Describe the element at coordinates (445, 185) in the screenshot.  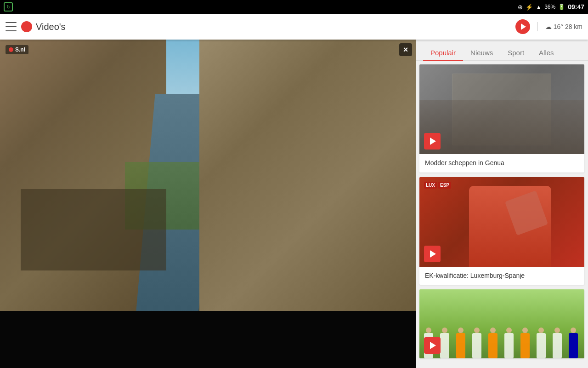
I see `score-badge-esp: ESP` at that location.